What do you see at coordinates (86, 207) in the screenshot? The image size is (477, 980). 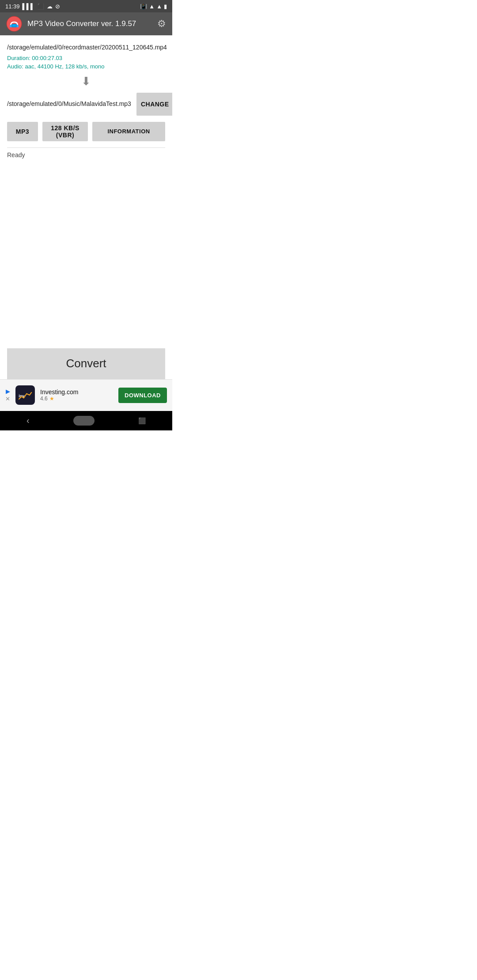 I see `main-content: /storage/emulated/0/recordmaster/2020051…` at bounding box center [86, 207].